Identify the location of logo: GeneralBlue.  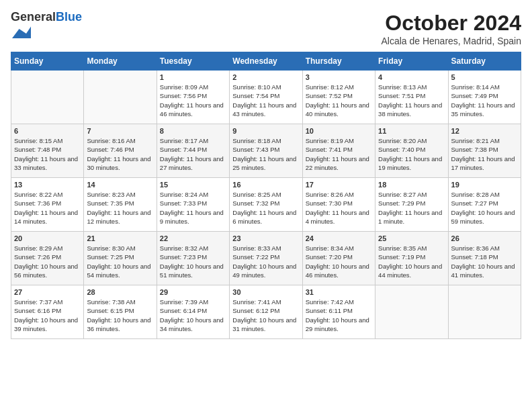
(46, 28).